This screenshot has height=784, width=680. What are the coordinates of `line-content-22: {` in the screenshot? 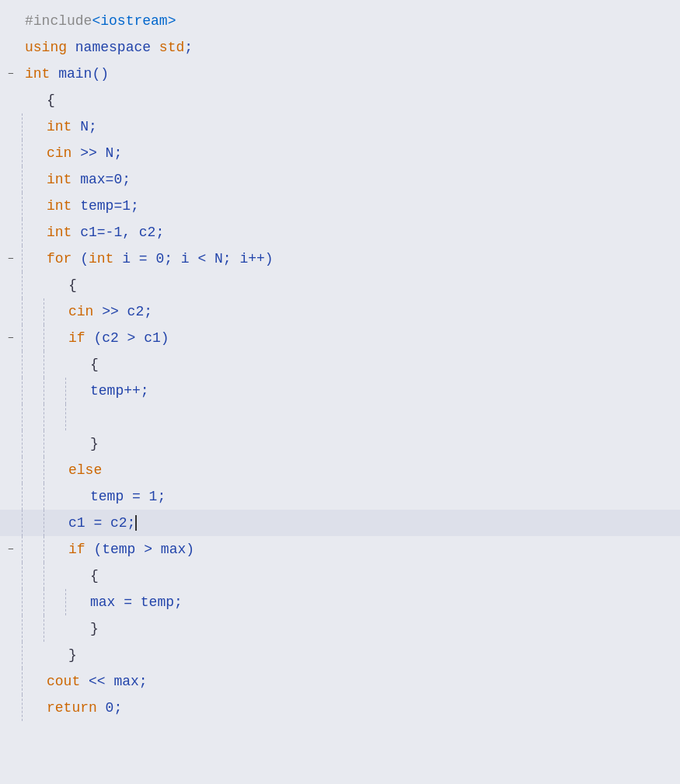 It's located at (384, 576).